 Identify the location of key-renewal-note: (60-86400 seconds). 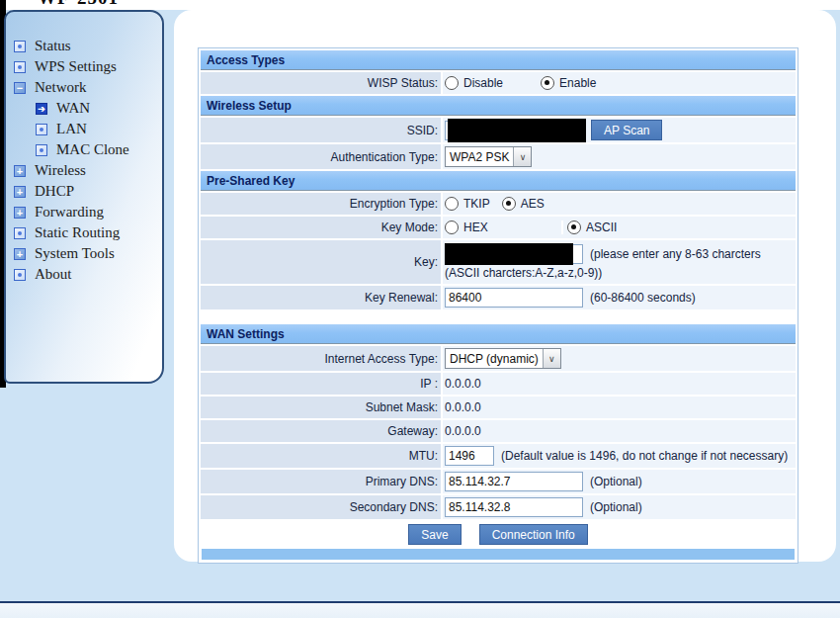
(642, 298).